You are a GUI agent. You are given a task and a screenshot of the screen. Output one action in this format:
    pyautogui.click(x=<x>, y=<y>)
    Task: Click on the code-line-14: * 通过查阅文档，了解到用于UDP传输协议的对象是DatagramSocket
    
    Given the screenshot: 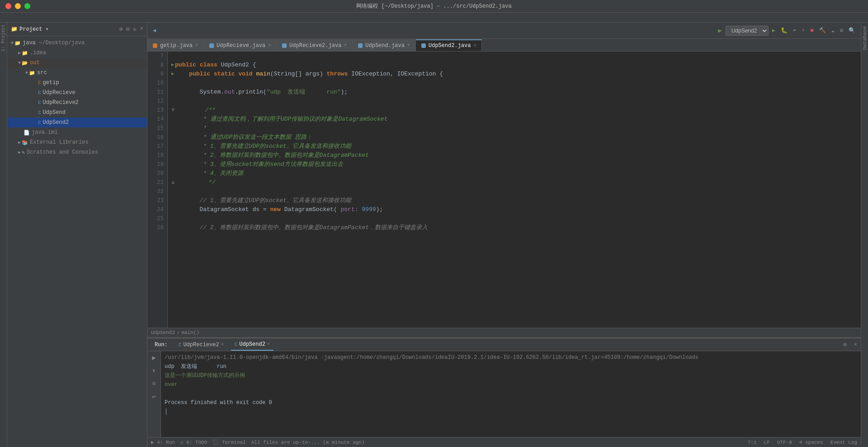 What is the action you would take?
    pyautogui.click(x=514, y=119)
    